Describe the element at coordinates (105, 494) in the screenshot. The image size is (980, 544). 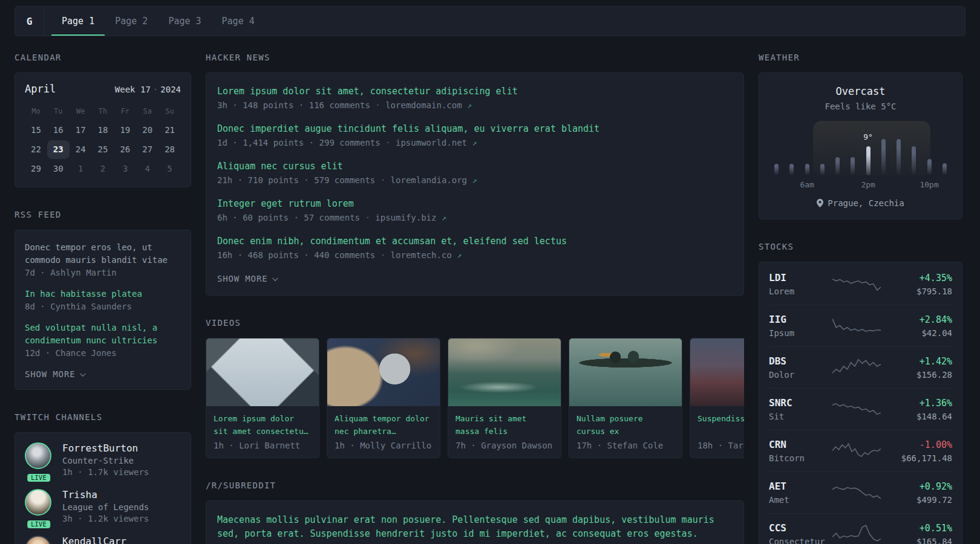
I see `twitch-channel-name: Trisha` at that location.